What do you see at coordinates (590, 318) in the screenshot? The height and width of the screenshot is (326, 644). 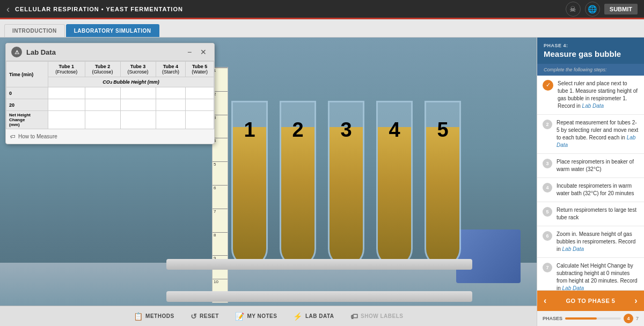 I see `phases-progress: PHASES 4 7` at bounding box center [590, 318].